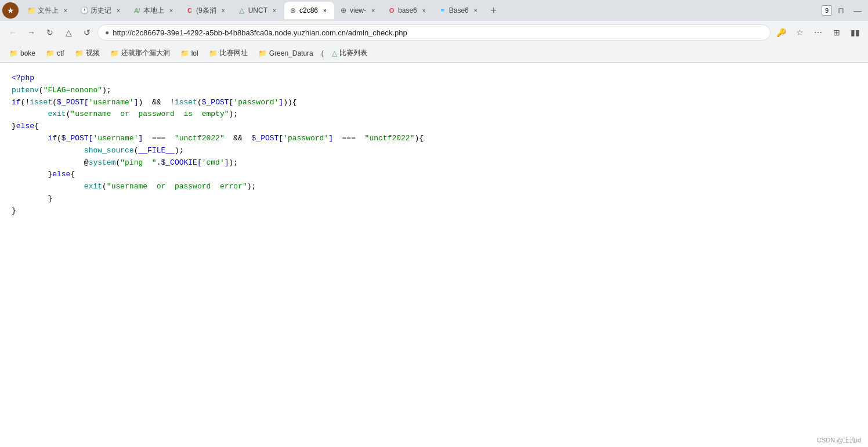 The height and width of the screenshot is (447, 868). What do you see at coordinates (358, 10) in the screenshot?
I see `tab-label-7: view-` at bounding box center [358, 10].